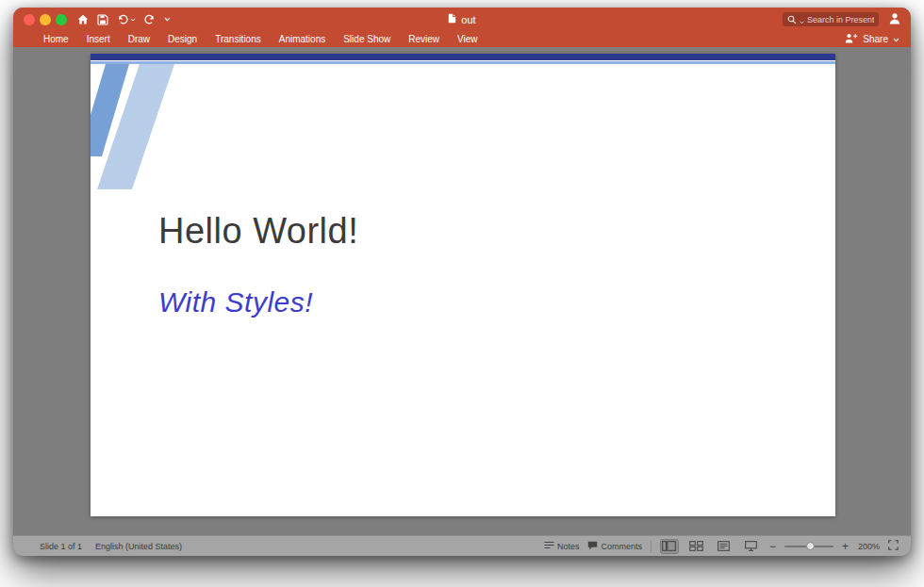 This screenshot has width=924, height=587. What do you see at coordinates (468, 20) in the screenshot?
I see `document-title: out` at bounding box center [468, 20].